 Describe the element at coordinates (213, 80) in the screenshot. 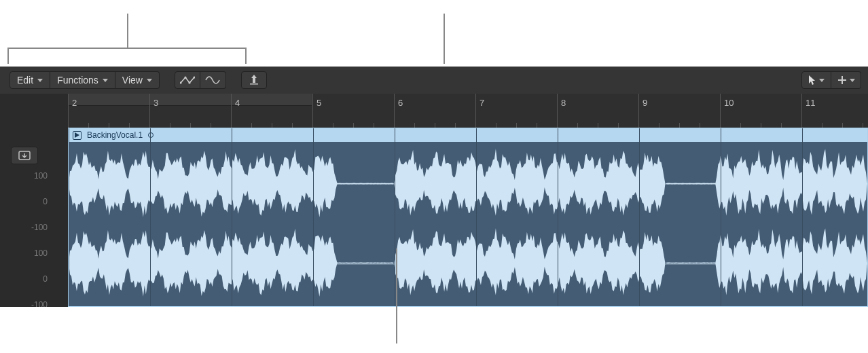

I see `flex-toggle` at that location.